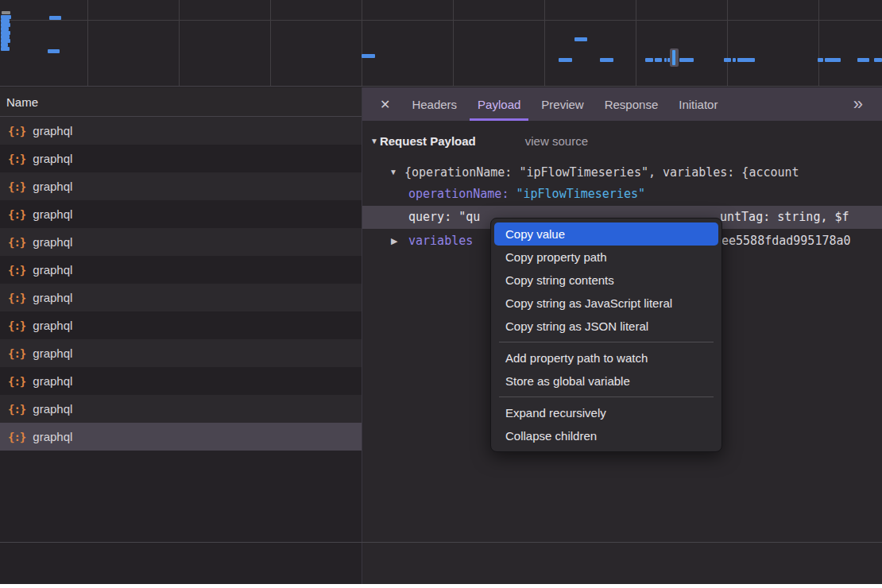  What do you see at coordinates (181, 102) in the screenshot?
I see `name-column-header: Name` at bounding box center [181, 102].